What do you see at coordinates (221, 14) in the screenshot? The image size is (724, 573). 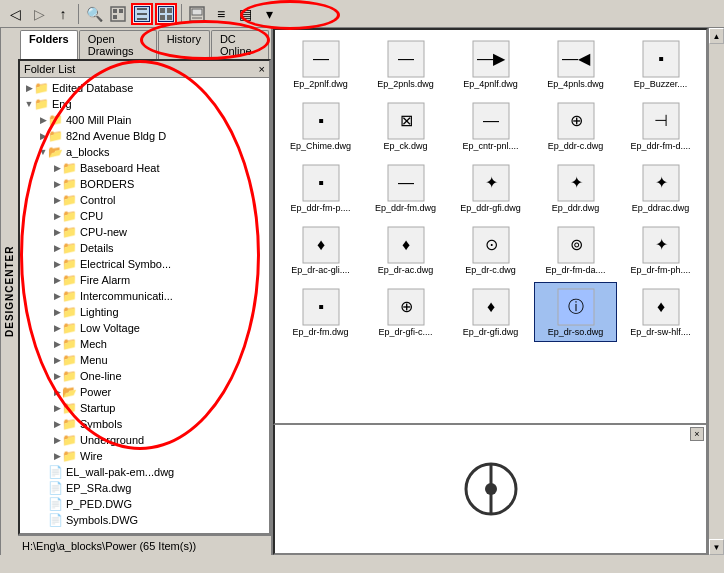 I see `description-button: ≡` at bounding box center [221, 14].